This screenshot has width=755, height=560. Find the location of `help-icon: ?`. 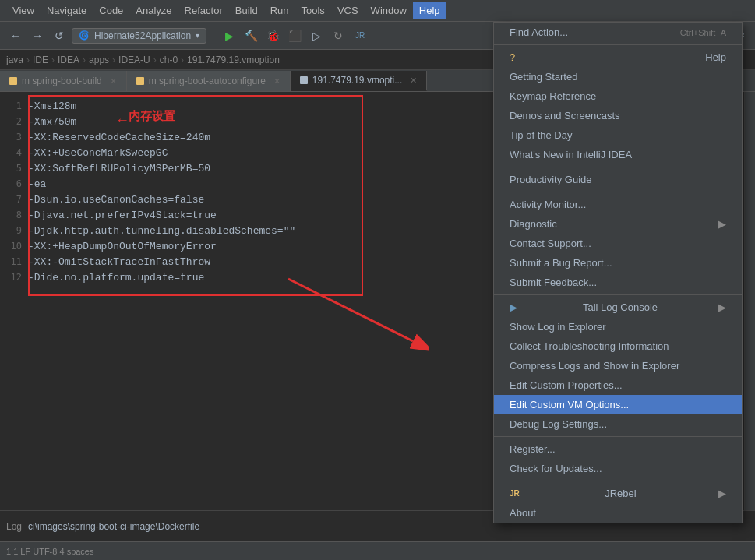

help-icon: ? is located at coordinates (513, 58).